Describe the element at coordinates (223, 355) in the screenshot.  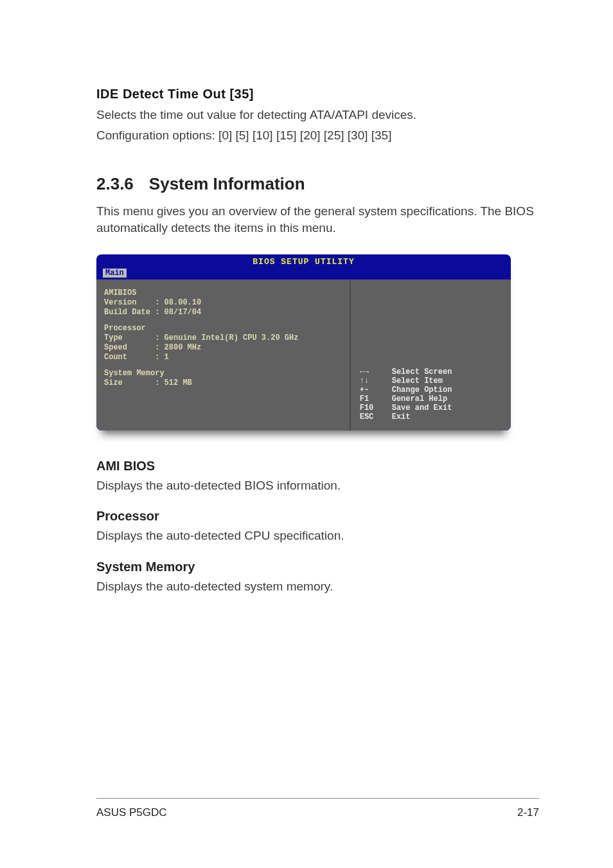
I see `bios-left-panel: AMIBIOS Version : 08.00.10 Build Date : …` at that location.